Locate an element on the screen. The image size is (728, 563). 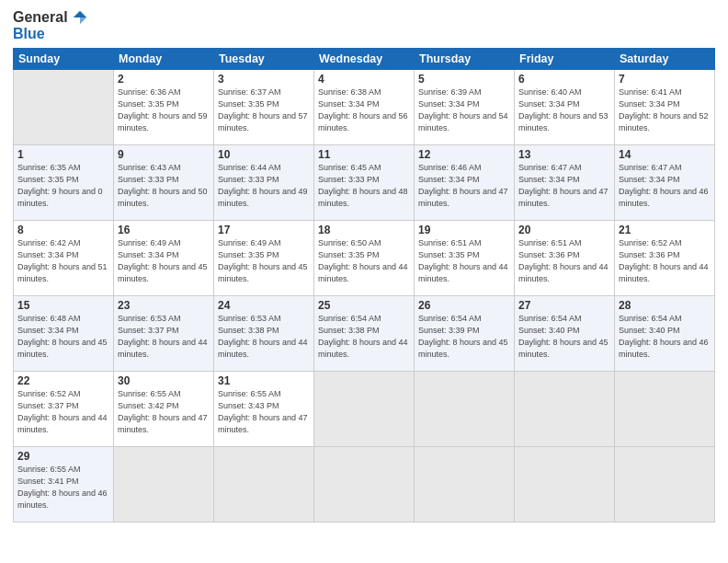
calendar-cell: 12 Sunrise: 6:46 AMSunset: 3:34 PMDaylig… is located at coordinates (465, 183).